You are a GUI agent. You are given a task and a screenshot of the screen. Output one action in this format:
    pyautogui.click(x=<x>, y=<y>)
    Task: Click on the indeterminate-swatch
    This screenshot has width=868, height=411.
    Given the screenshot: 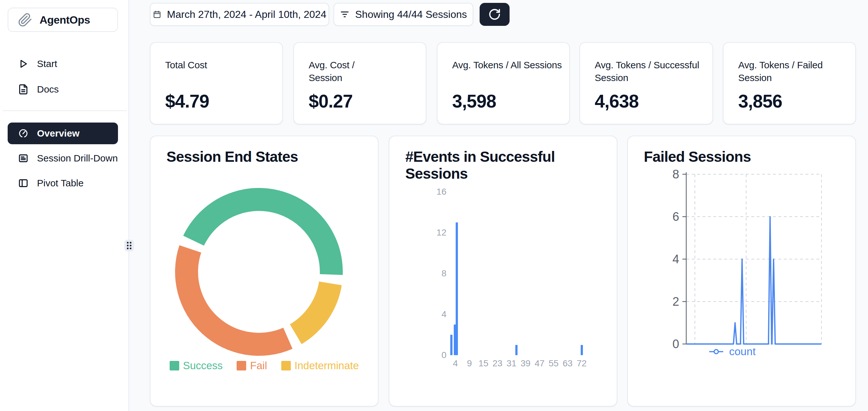 What is the action you would take?
    pyautogui.click(x=286, y=365)
    